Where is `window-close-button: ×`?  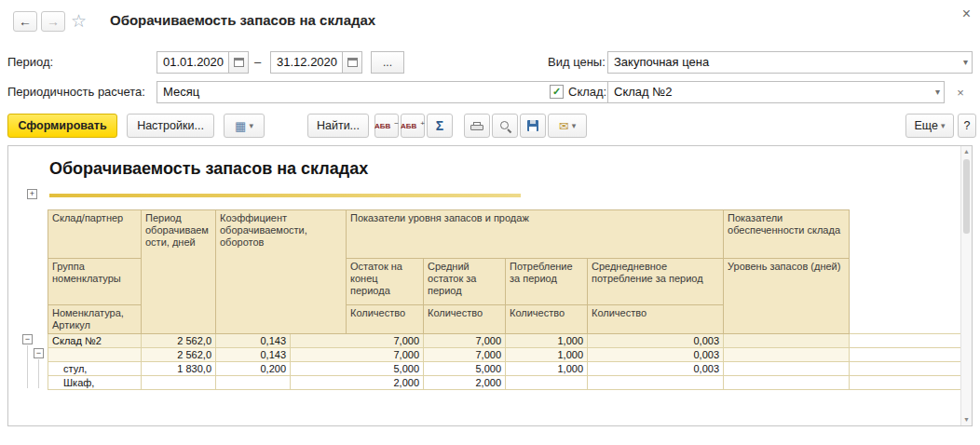 window-close-button: × is located at coordinates (967, 14).